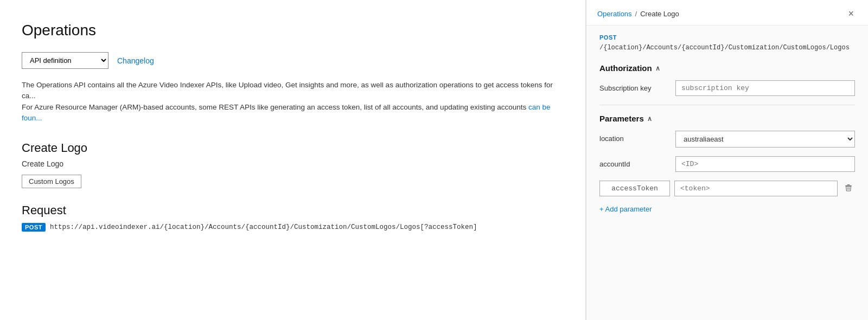 This screenshot has width=868, height=320. I want to click on subscription-key-input, so click(765, 88).